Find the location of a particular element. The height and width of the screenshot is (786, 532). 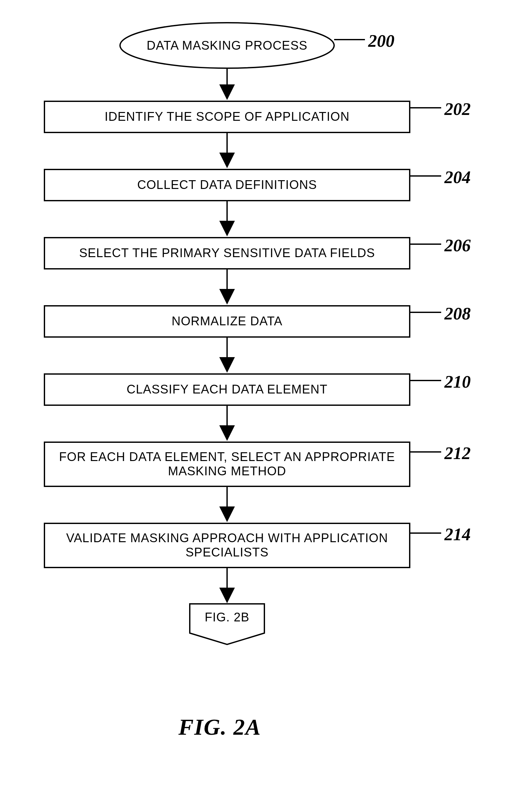

ref-214: 214 is located at coordinates (458, 534).